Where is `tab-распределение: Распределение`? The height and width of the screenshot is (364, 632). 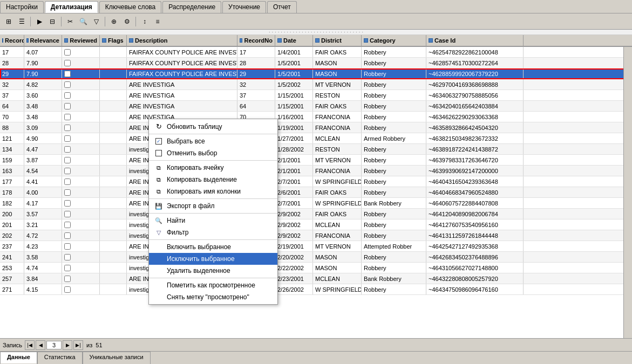
tab-распределение: Распределение is located at coordinates (192, 7).